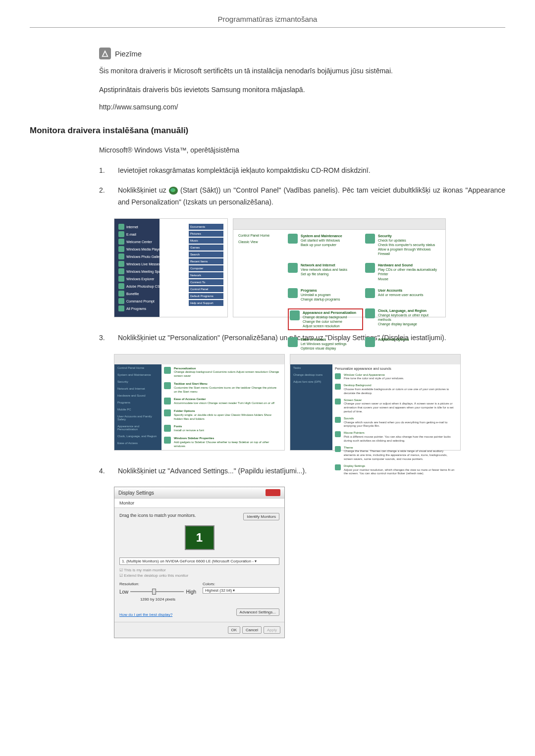  What do you see at coordinates (138, 375) in the screenshot?
I see `appearance-sidebar-item: System and Maintenance` at bounding box center [138, 375].